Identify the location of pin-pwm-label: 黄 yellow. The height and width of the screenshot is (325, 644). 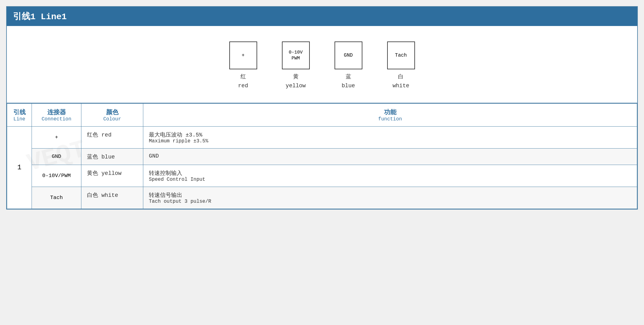
(296, 81).